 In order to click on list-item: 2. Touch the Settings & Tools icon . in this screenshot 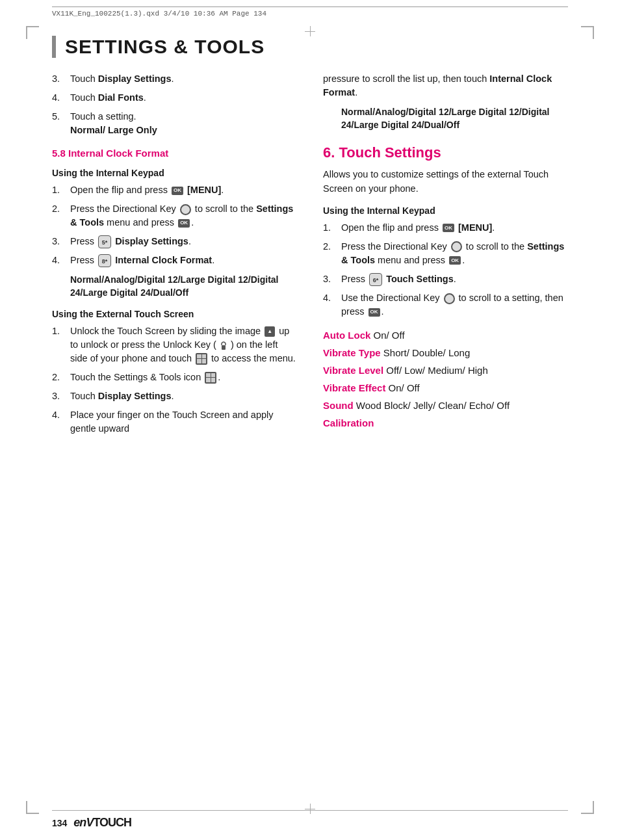, I will do `click(174, 377)`.